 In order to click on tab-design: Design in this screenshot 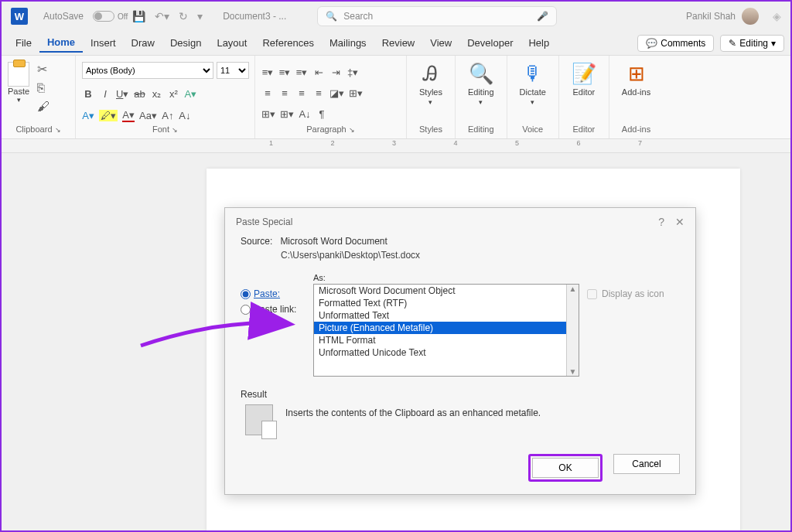, I will do `click(186, 43)`.